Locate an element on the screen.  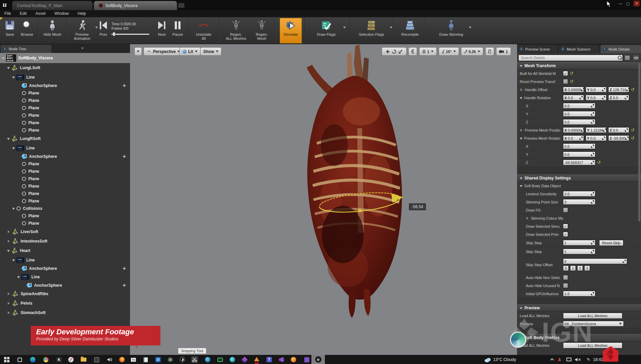
grid-snap-button: 1 is located at coordinates (428, 51).